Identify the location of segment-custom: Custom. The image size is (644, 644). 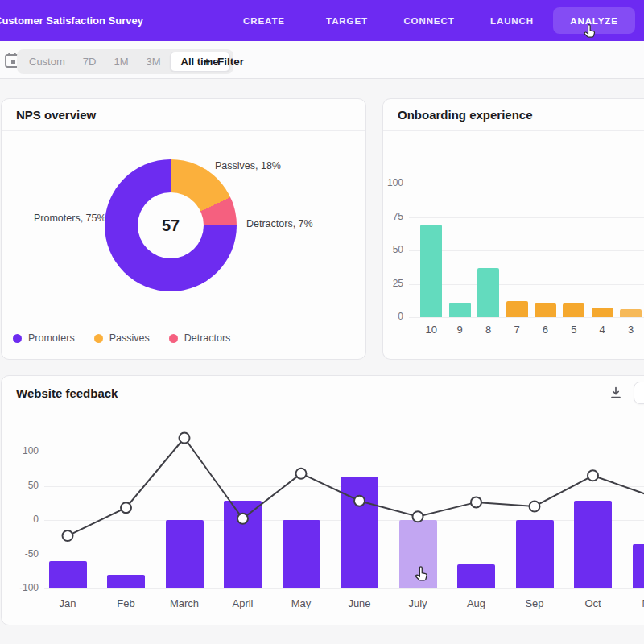
(47, 61).